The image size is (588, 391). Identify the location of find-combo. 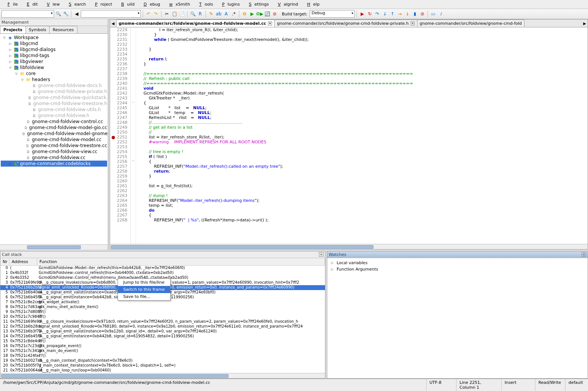
(111, 14).